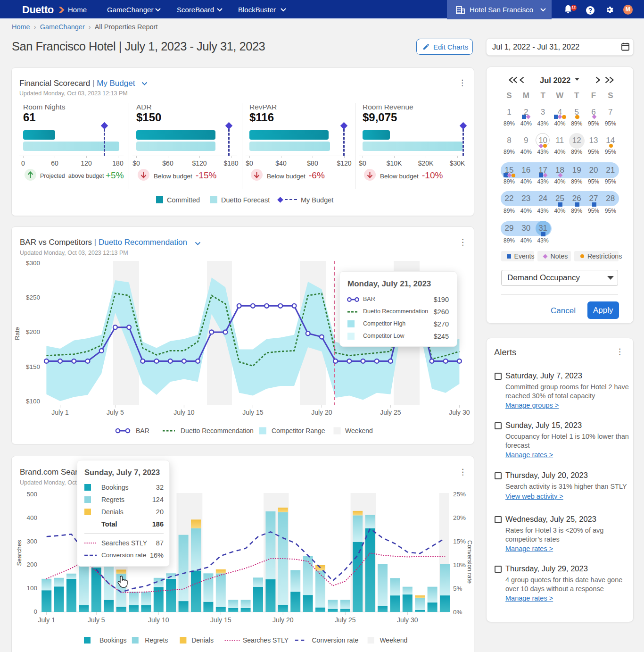 This screenshot has width=644, height=652. What do you see at coordinates (32, 518) in the screenshot?
I see `svg-text: 400` at bounding box center [32, 518].